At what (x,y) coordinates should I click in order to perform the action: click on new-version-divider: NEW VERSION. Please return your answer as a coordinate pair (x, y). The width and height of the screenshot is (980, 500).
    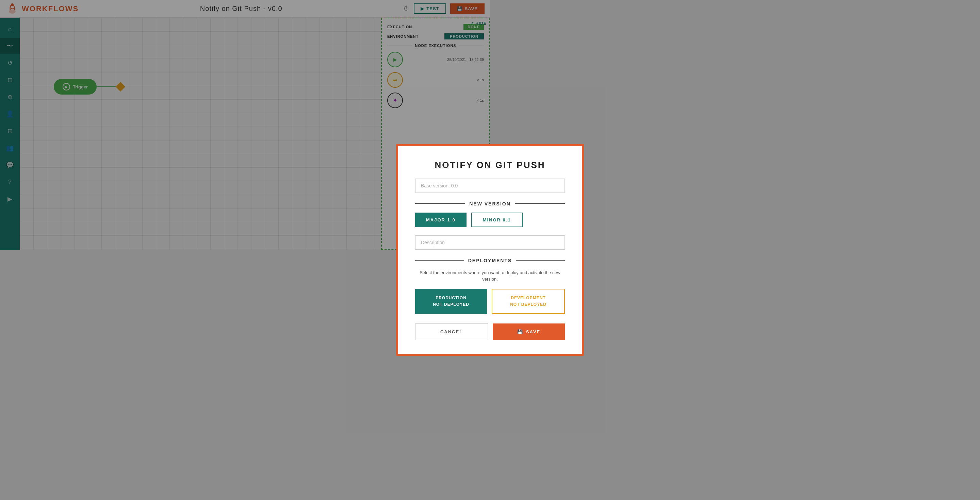
    Looking at the image, I should click on (453, 204).